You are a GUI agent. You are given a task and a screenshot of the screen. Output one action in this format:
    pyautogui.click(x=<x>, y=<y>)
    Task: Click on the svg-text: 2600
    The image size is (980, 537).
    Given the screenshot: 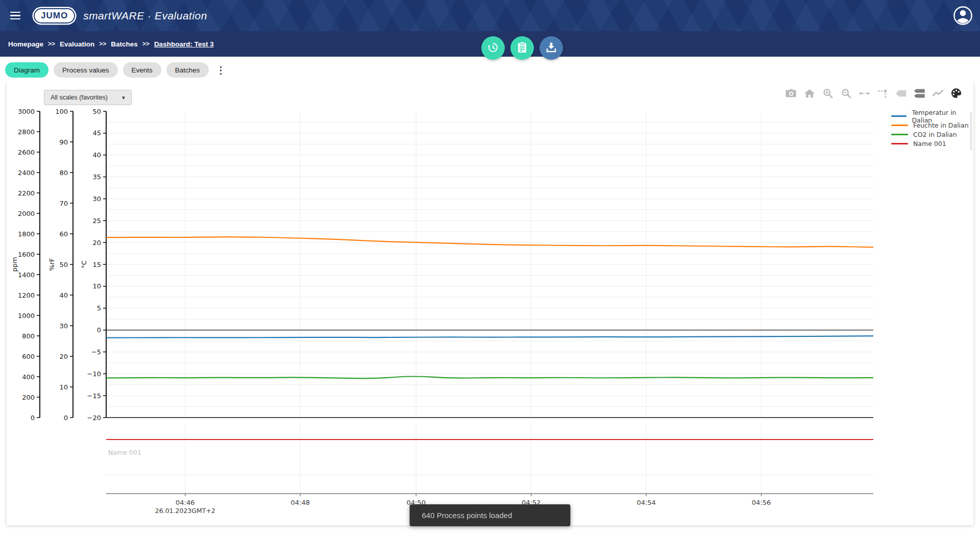 What is the action you would take?
    pyautogui.click(x=27, y=152)
    